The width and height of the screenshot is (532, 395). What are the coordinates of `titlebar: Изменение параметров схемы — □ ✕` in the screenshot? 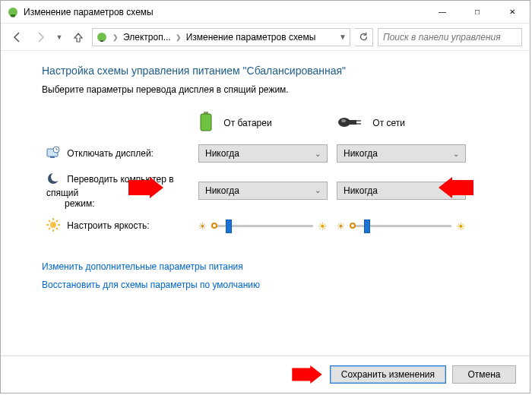 It's located at (265, 12).